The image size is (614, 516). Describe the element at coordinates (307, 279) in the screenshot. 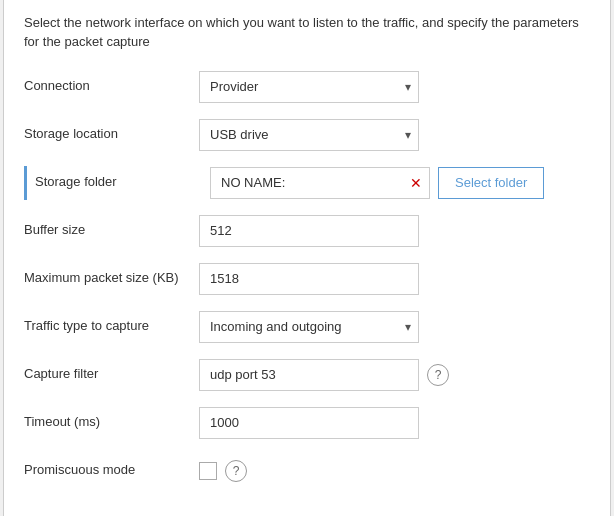

I see `max-packet-size-row: Maximum packet size (KB)` at that location.